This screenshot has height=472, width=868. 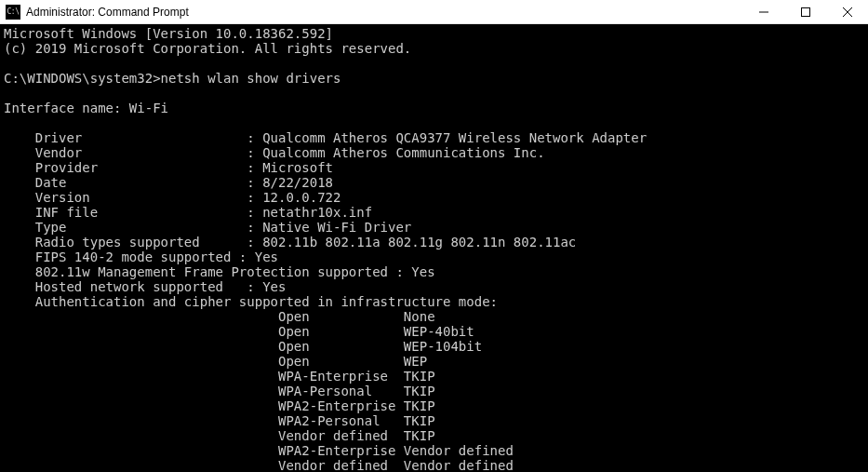 What do you see at coordinates (847, 11) in the screenshot?
I see `close-button` at bounding box center [847, 11].